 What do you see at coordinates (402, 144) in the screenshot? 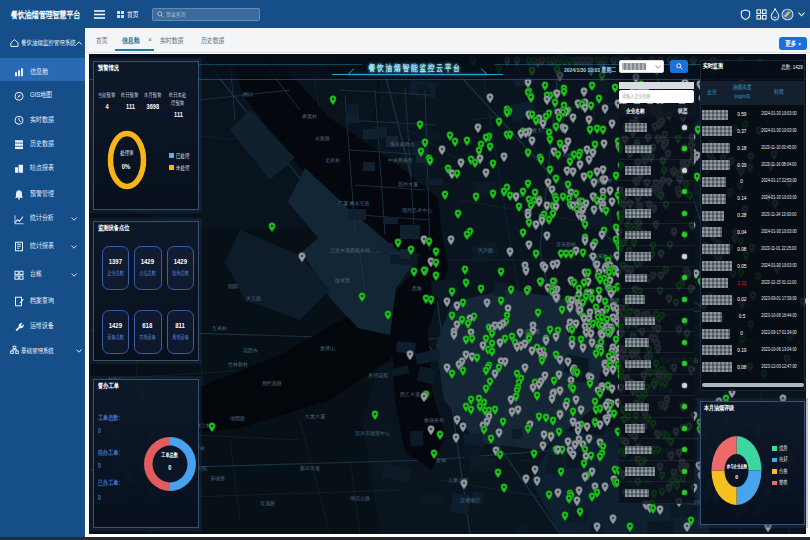
I see `svg-text: 海关邮政点` at bounding box center [402, 144].